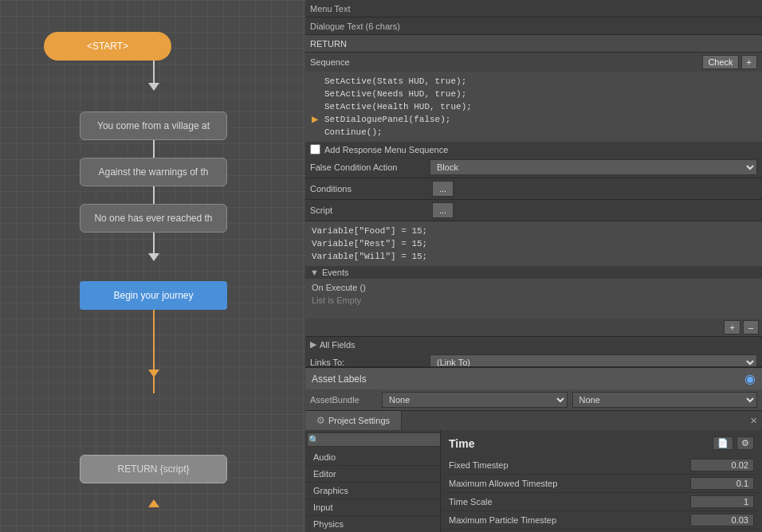 The height and width of the screenshot is (532, 762). I want to click on add-response-checkbox, so click(316, 150).